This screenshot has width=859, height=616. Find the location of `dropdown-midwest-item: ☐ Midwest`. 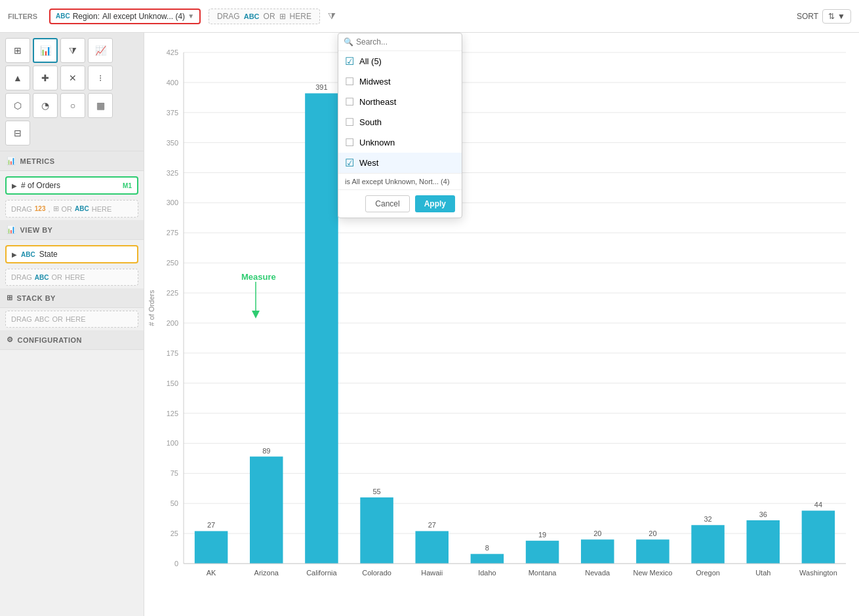

dropdown-midwest-item: ☐ Midwest is located at coordinates (400, 81).